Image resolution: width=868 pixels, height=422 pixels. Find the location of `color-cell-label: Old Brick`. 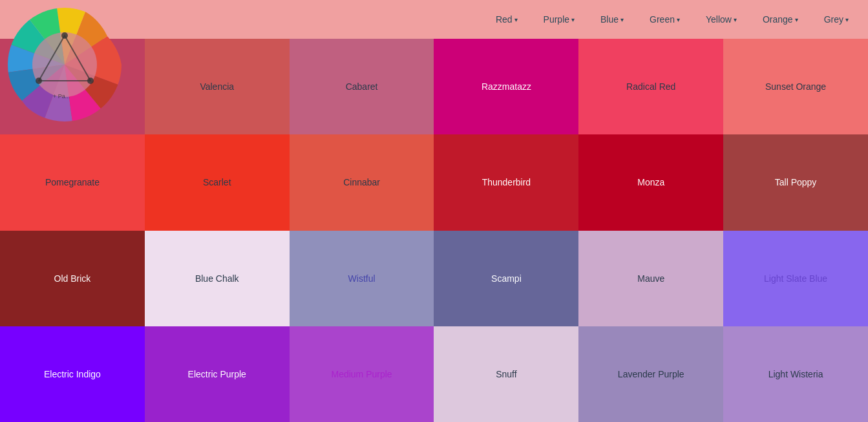

color-cell-label: Old Brick is located at coordinates (72, 279).